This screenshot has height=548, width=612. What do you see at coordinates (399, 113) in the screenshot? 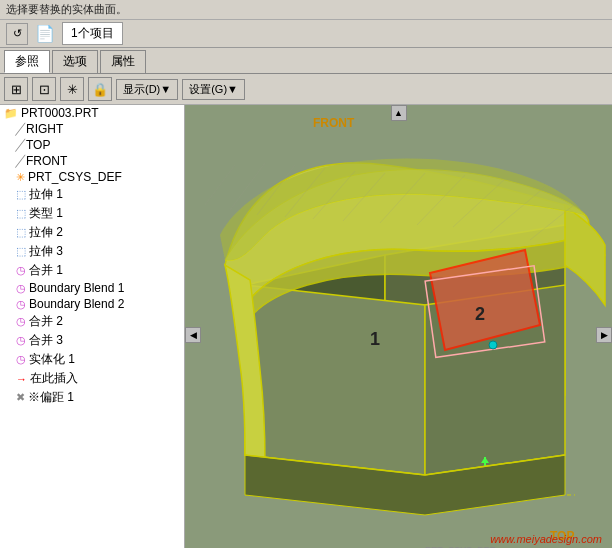
I see `nav-arrow-top: ▲` at bounding box center [399, 113].